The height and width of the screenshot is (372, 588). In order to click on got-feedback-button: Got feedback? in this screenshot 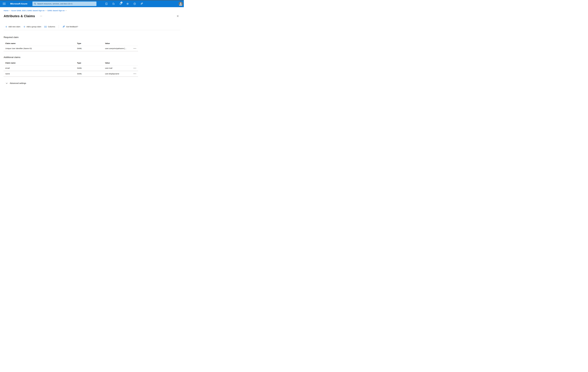, I will do `click(70, 27)`.